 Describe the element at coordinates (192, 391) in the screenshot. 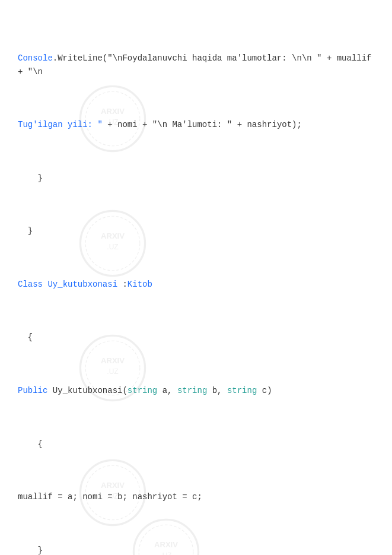

I see `string-type-b: string` at that location.